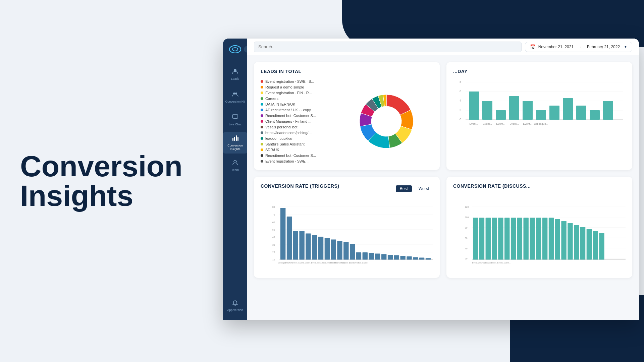 The height and width of the screenshot is (362, 644). What do you see at coordinates (272, 99) in the screenshot?
I see `legend-label: Careers` at bounding box center [272, 99].